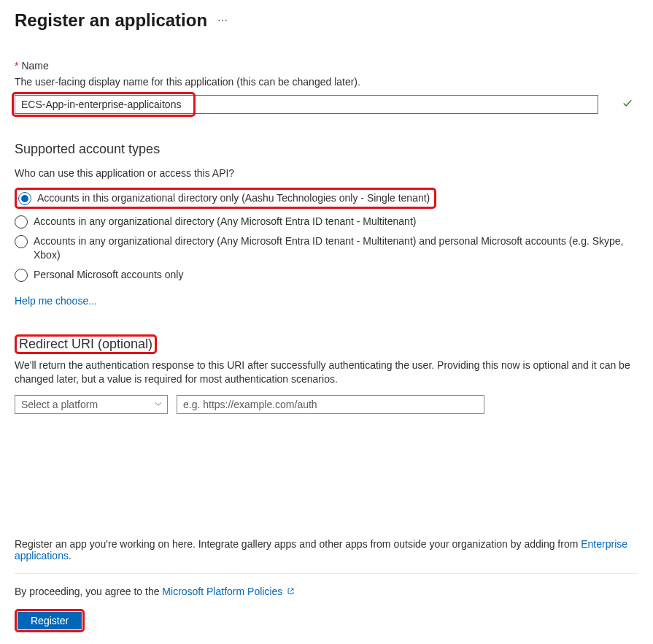 The image size is (653, 644). Describe the element at coordinates (111, 20) in the screenshot. I see `page-title: Register an application` at that location.